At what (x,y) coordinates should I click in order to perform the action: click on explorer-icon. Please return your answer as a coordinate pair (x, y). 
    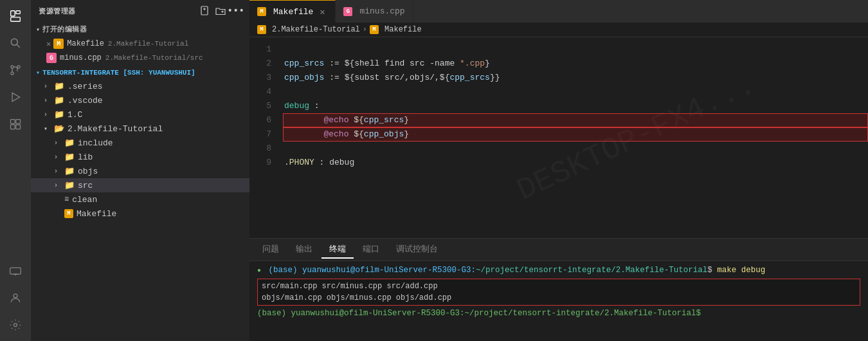
    Looking at the image, I should click on (15, 16).